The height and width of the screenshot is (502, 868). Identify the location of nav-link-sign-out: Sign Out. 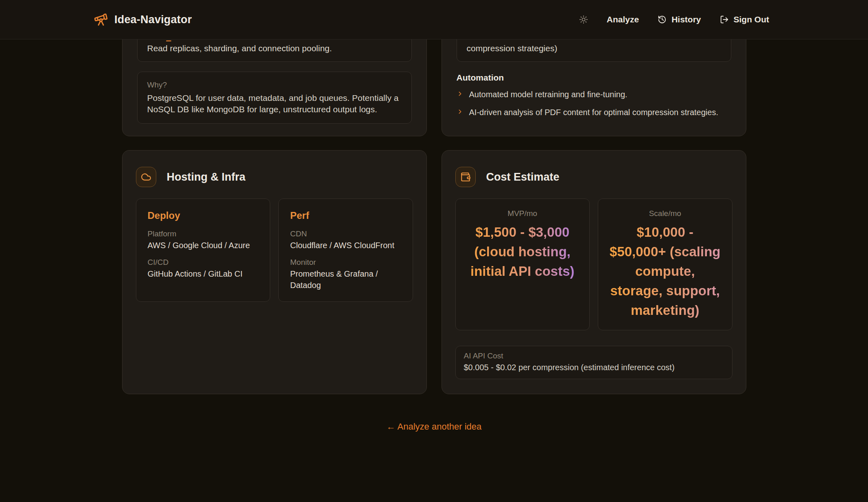
(745, 20).